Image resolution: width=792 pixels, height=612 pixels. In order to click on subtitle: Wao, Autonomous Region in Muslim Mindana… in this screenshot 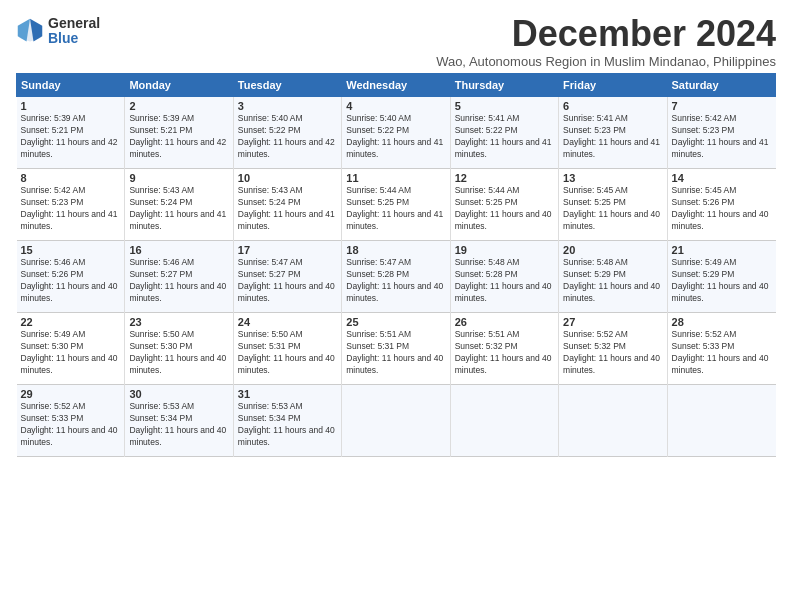, I will do `click(606, 62)`.